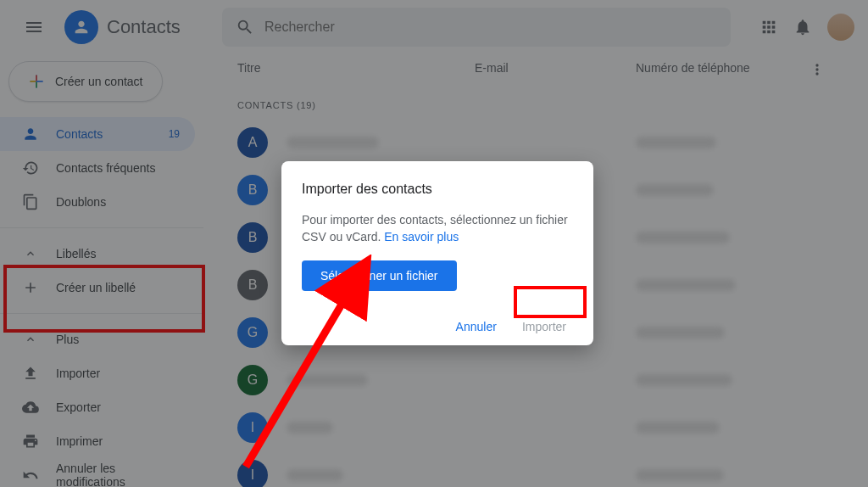 The height and width of the screenshot is (487, 868). I want to click on import-button: Importer, so click(544, 327).